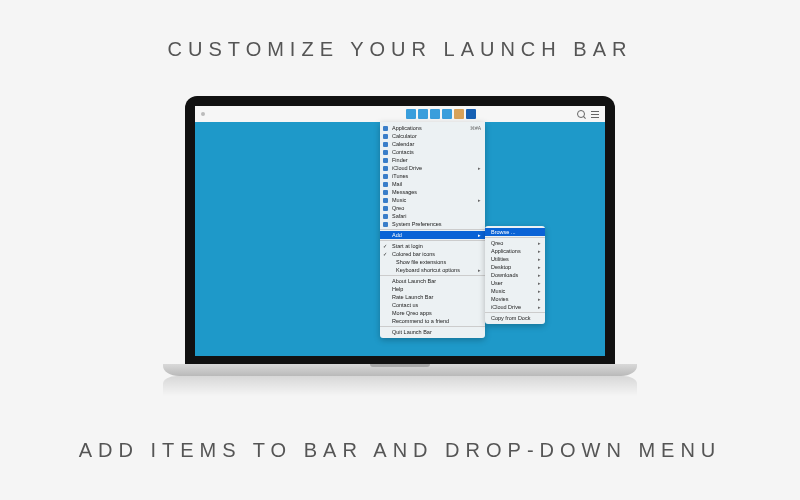 The height and width of the screenshot is (500, 800). I want to click on menu-label: Contacts, so click(403, 152).